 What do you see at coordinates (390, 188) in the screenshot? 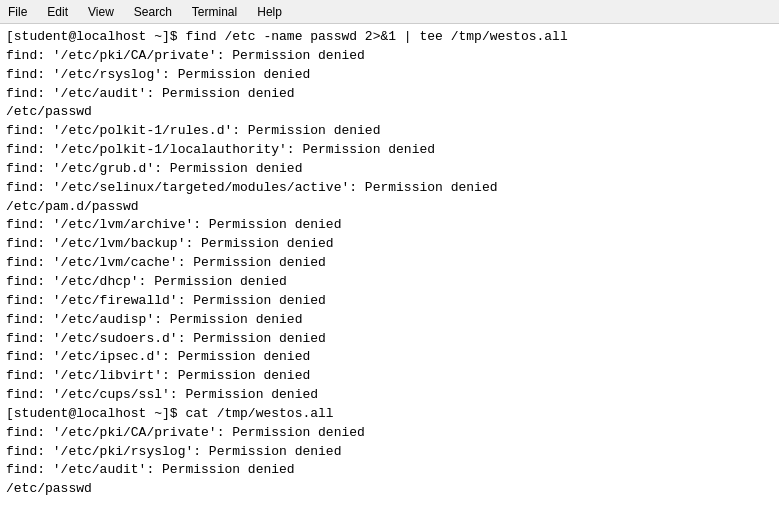
I see `terminal-line: find: '/etc/selinux/targeted/modules/act…` at bounding box center [390, 188].